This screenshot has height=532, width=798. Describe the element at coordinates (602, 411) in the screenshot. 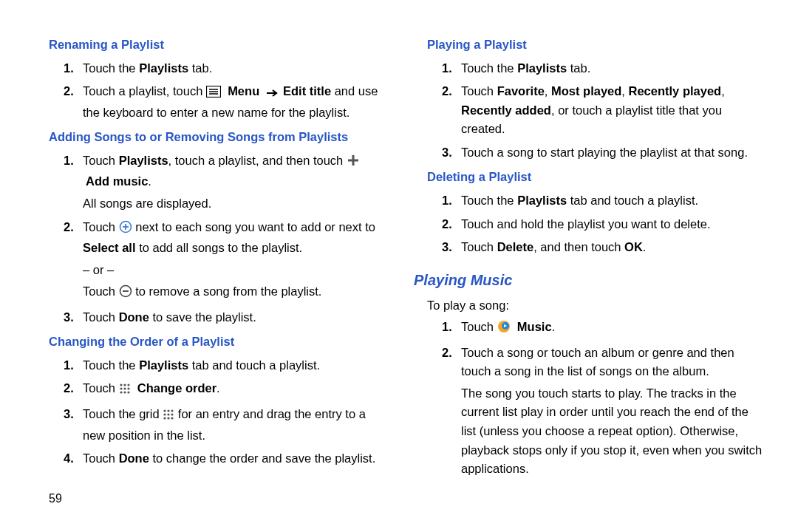

I see `step: 2. Touch a song or touch an album or gen…` at that location.